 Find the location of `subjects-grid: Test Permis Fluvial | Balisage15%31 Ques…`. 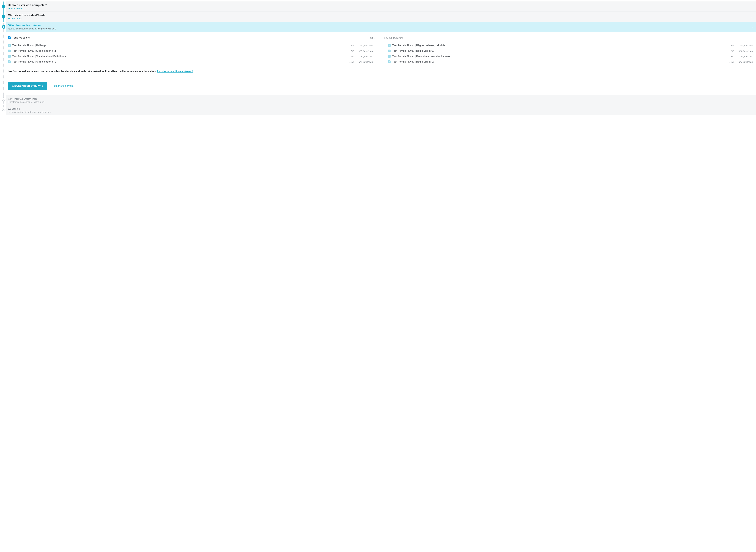

subjects-grid: Test Permis Fluvial | Balisage15%31 Ques… is located at coordinates (381, 53).